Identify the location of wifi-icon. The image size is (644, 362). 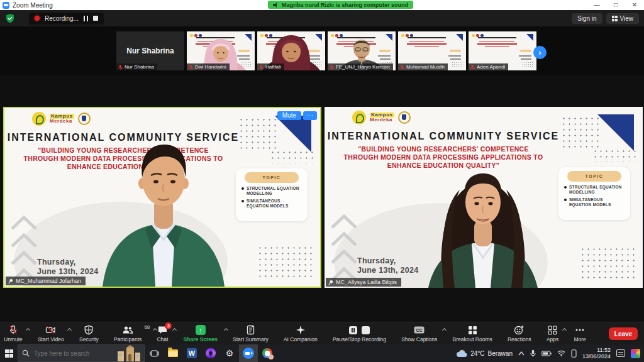
(561, 353).